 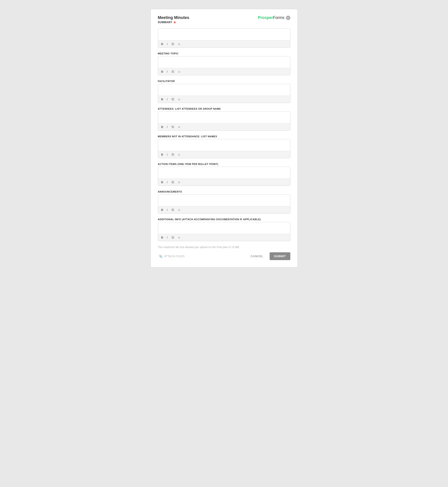 What do you see at coordinates (224, 38) in the screenshot?
I see `field-summary: B I ⛓ ☺` at bounding box center [224, 38].